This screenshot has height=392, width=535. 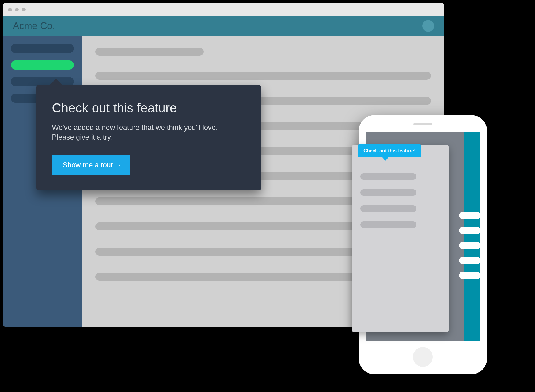 What do you see at coordinates (223, 26) in the screenshot?
I see `app-header: Acme Co.` at bounding box center [223, 26].